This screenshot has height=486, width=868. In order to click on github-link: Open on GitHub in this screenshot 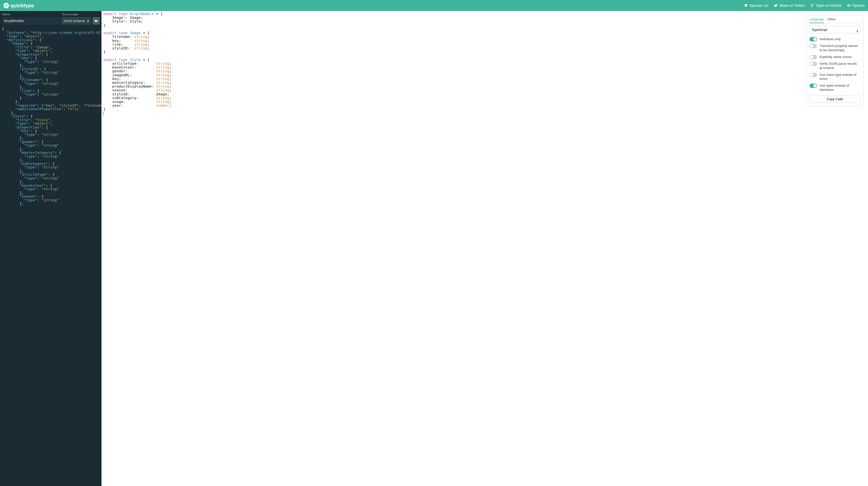, I will do `click(826, 5)`.